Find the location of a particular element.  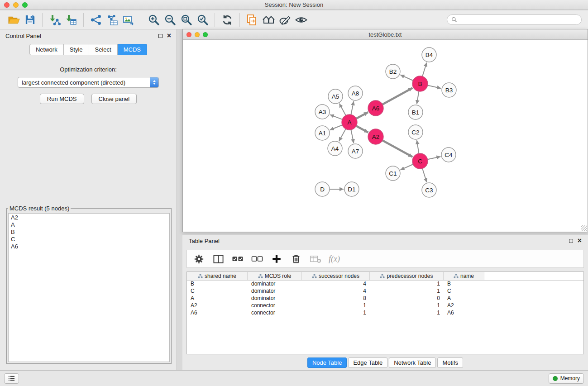

close-table-panel-button: × is located at coordinates (579, 241).